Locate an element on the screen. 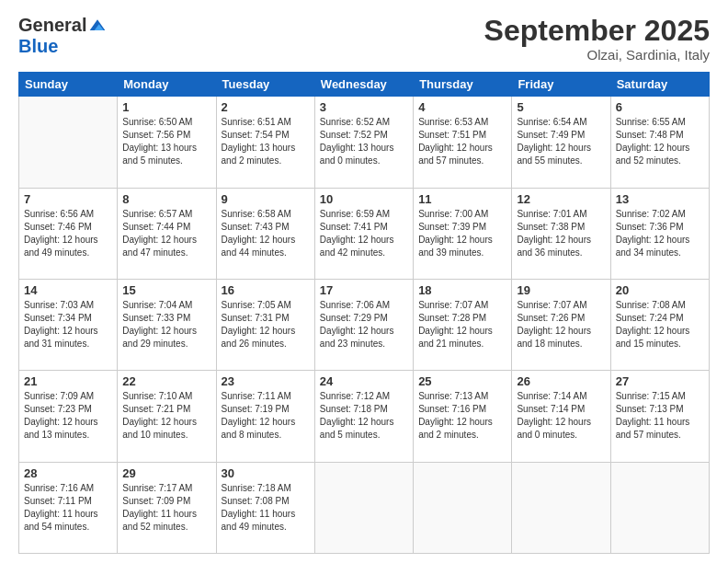 The width and height of the screenshot is (728, 563). subtitle: Olzai, Sardinia, Italy is located at coordinates (597, 55).